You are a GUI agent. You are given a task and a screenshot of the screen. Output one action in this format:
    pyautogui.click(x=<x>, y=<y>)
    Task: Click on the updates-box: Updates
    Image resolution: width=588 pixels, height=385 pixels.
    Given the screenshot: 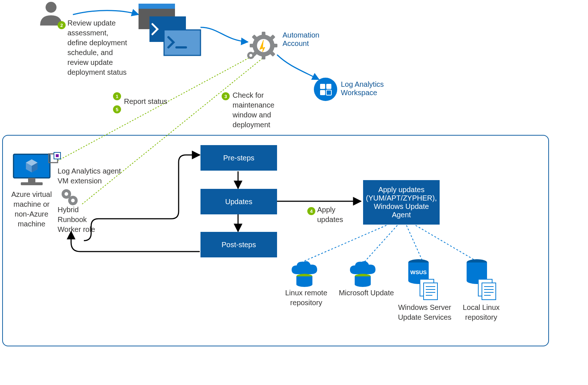 What is the action you would take?
    pyautogui.click(x=239, y=202)
    